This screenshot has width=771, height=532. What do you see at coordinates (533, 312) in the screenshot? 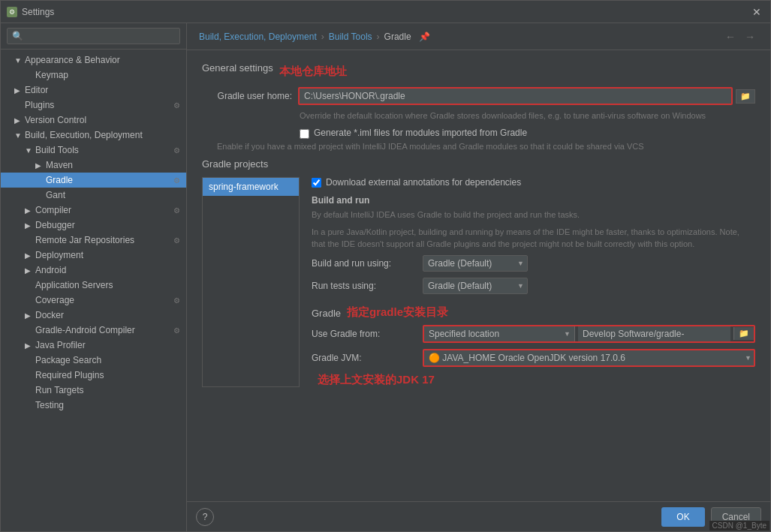
I see `gradle-section-header: Gradle 指定gradle安装目录` at bounding box center [533, 312].